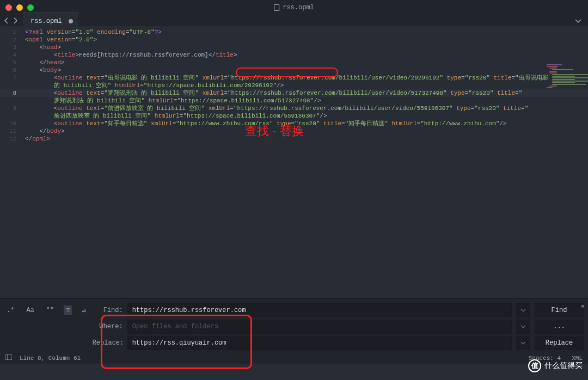 This screenshot has width=588, height=380. I want to click on close-window-button, so click(9, 8).